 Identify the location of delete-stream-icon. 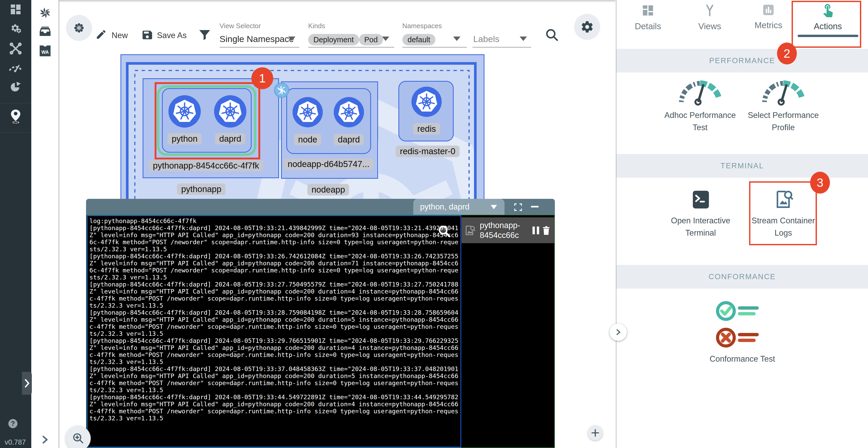
(546, 231).